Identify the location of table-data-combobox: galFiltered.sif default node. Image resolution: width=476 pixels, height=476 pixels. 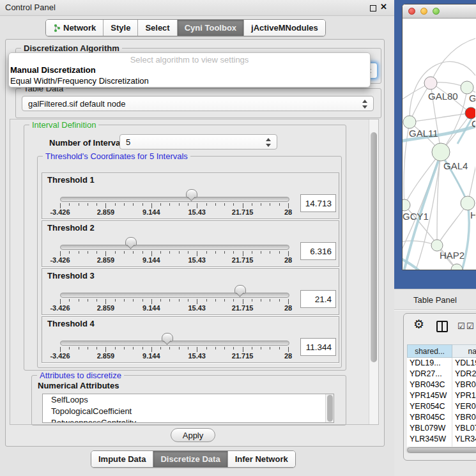
(198, 104).